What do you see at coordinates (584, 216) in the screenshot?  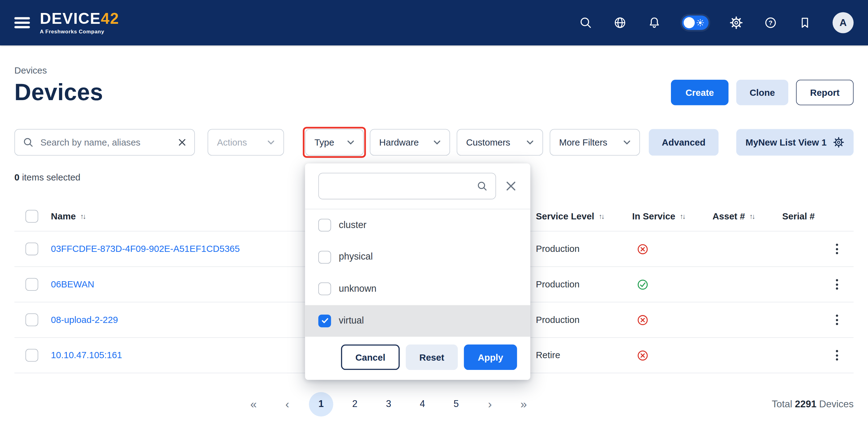 I see `column-header-service-level: Service Level↑↓` at bounding box center [584, 216].